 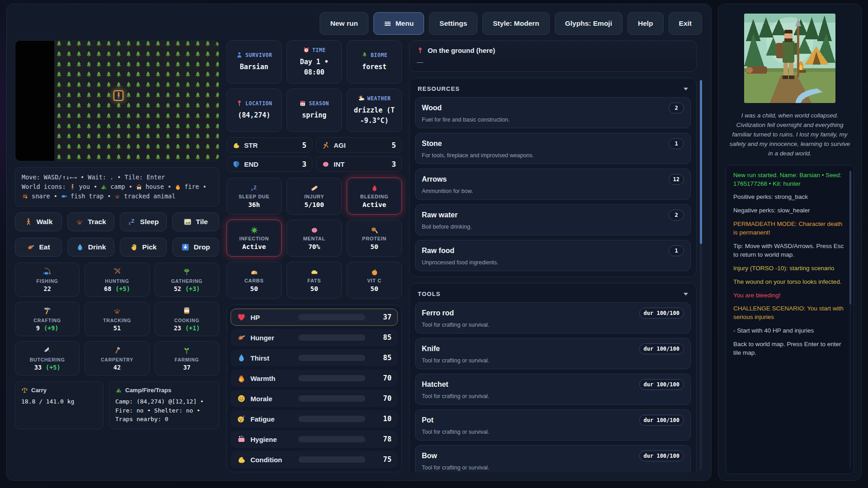 What do you see at coordinates (553, 425) in the screenshot?
I see `tool-item: Pot dur 100/100 Tool for crafting or sur…` at bounding box center [553, 425].